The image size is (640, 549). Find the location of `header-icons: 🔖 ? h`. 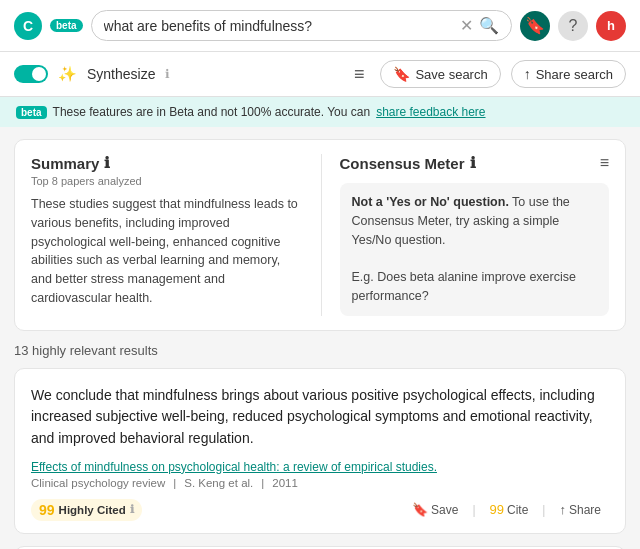

header-icons: 🔖 ? h is located at coordinates (573, 26).